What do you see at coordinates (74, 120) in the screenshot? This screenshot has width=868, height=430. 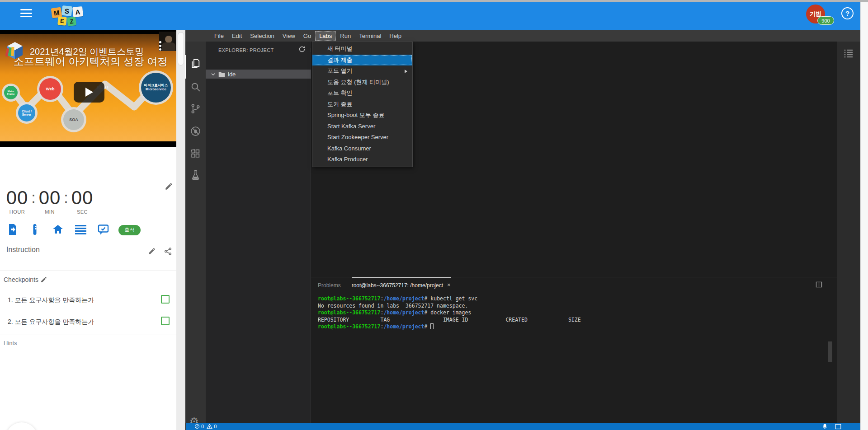 I see `node-soa: SOA` at bounding box center [74, 120].